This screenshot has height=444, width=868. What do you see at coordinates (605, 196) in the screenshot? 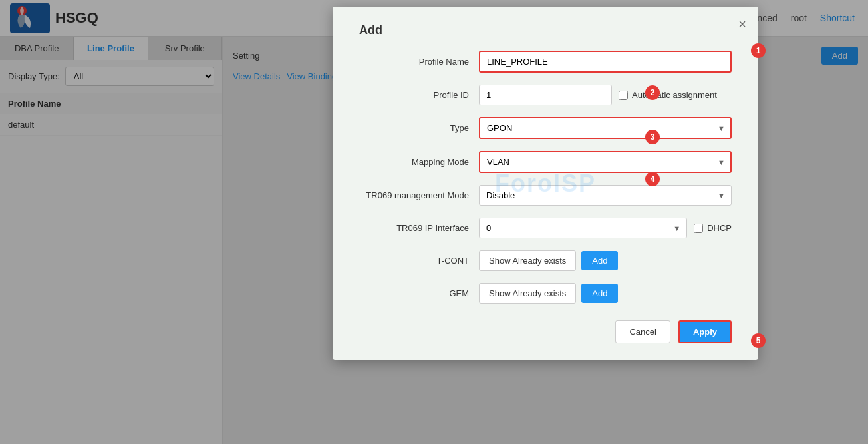
I see `tr069-mode-select-wrapper: Disable Enable ▼` at bounding box center [605, 196].